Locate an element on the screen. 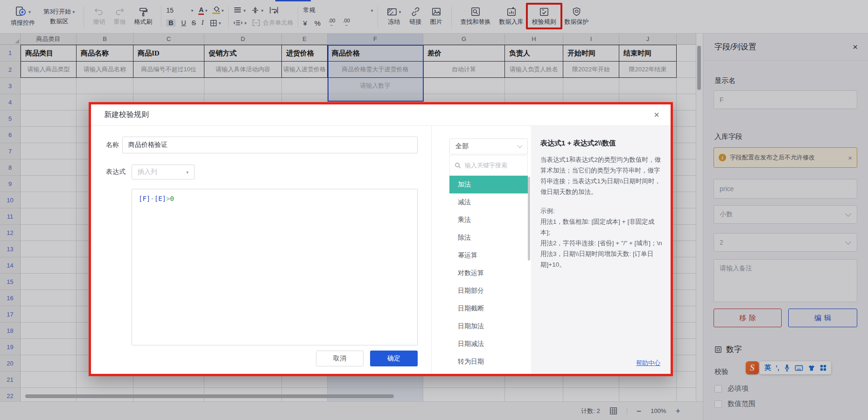 This screenshot has height=420, width=868. edit-button: 编辑 is located at coordinates (823, 318).